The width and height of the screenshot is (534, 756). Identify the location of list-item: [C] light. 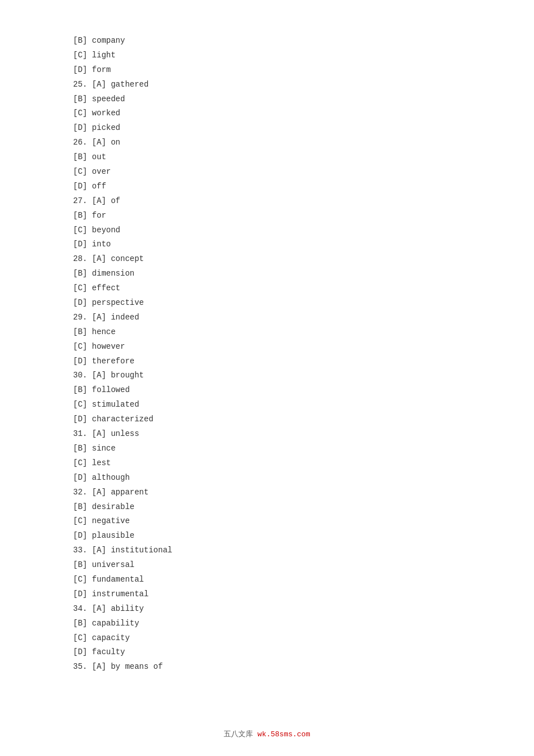
(267, 56).